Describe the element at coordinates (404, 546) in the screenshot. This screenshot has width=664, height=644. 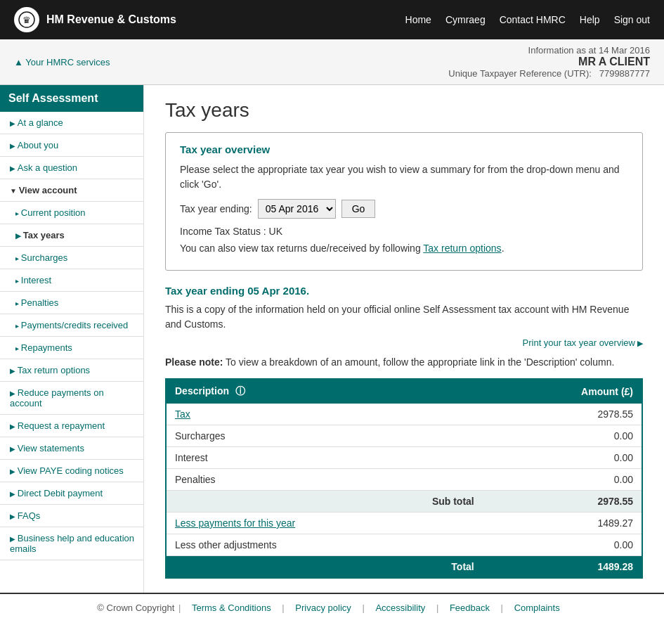
I see `table-row: Less other adjustments 0.00` at that location.